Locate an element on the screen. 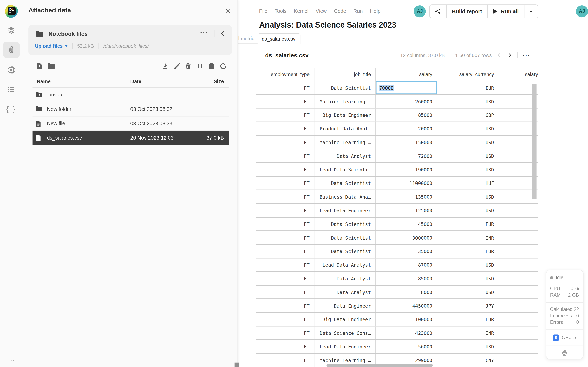 The image size is (588, 367). collapse-panel-icon is located at coordinates (223, 33).